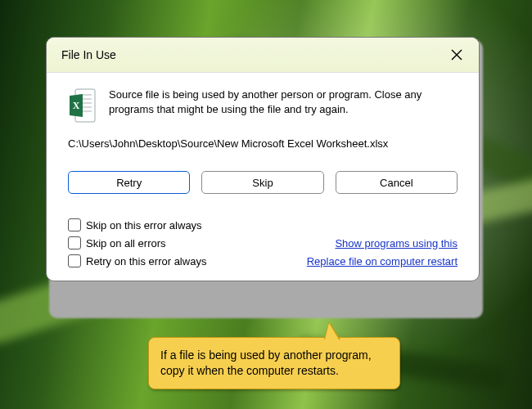 The width and height of the screenshot is (532, 409). What do you see at coordinates (150, 243) in the screenshot?
I see `skip-all-errors-checkbox-row: Skip on all errors` at bounding box center [150, 243].